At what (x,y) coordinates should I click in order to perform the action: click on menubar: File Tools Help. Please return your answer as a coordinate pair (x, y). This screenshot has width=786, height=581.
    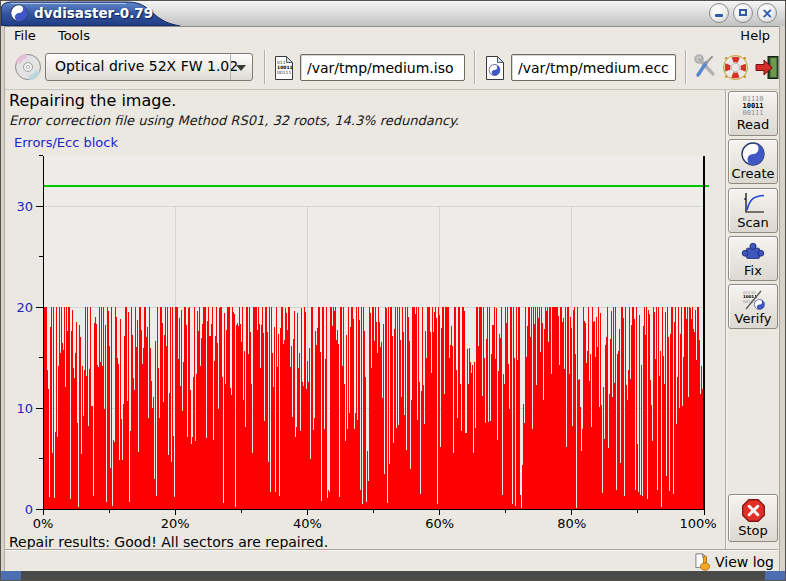
    Looking at the image, I should click on (392, 36).